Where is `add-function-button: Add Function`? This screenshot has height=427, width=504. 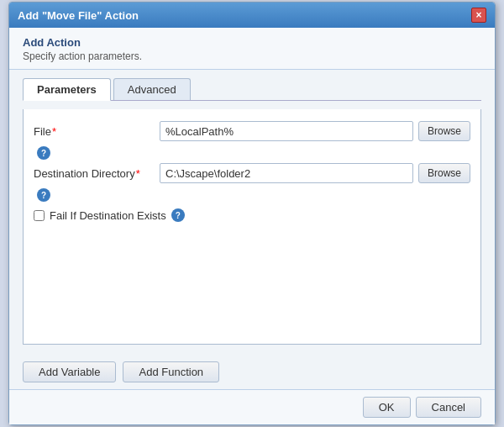
add-function-button: Add Function is located at coordinates (171, 372).